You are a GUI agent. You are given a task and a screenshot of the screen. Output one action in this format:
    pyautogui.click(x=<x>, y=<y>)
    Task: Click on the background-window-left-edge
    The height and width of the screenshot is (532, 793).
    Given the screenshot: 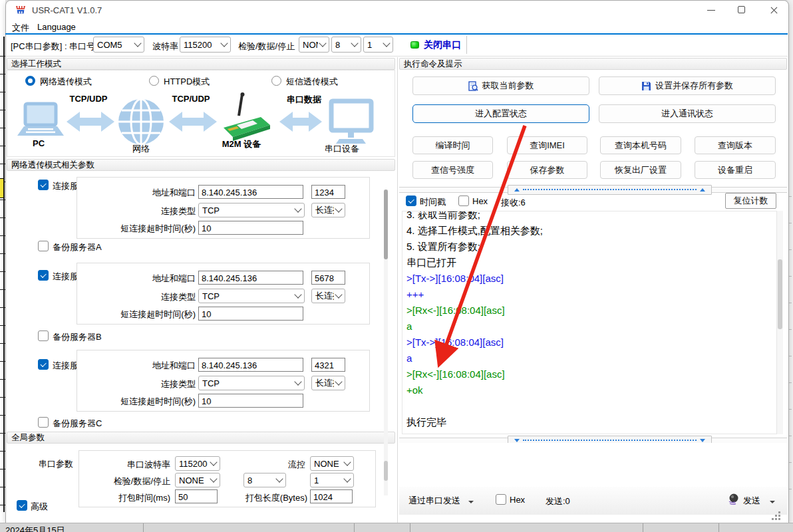 What is the action you would take?
    pyautogui.click(x=3, y=261)
    